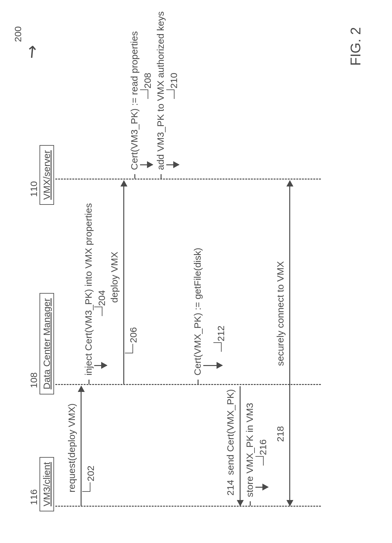 The height and width of the screenshot is (543, 392). What do you see at coordinates (280, 434) in the screenshot?
I see `step-218-ref: 218` at bounding box center [280, 434].